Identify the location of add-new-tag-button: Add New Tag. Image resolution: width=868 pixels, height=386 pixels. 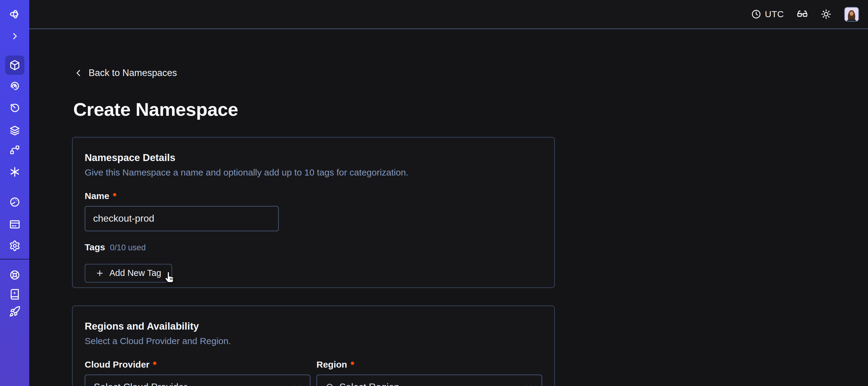
(128, 273).